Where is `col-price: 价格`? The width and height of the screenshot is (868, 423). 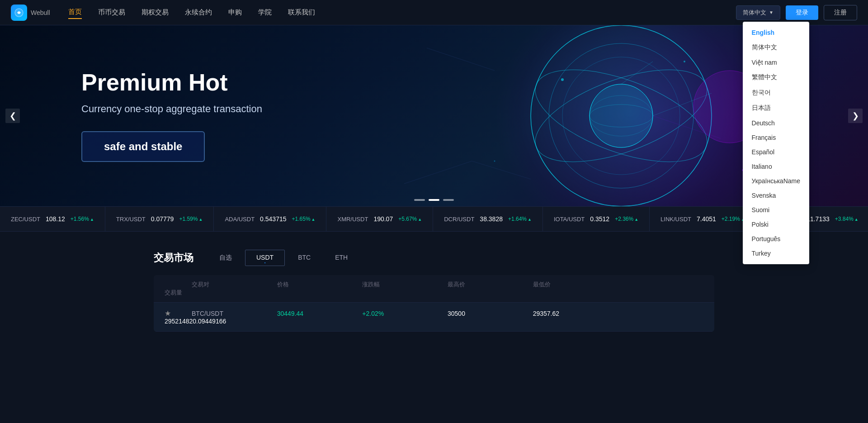
col-price: 价格 is located at coordinates (320, 285).